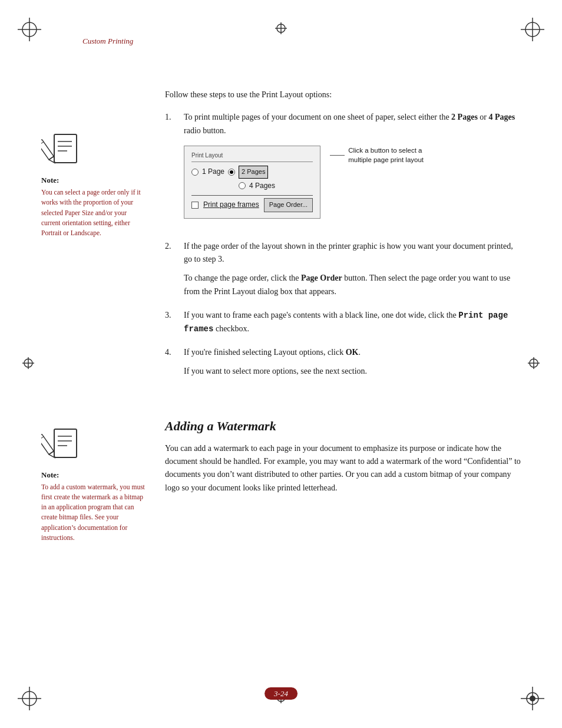 This screenshot has width=562, height=728. Describe the element at coordinates (94, 213) in the screenshot. I see `note-text-1: You can select a page order only if it w…` at that location.